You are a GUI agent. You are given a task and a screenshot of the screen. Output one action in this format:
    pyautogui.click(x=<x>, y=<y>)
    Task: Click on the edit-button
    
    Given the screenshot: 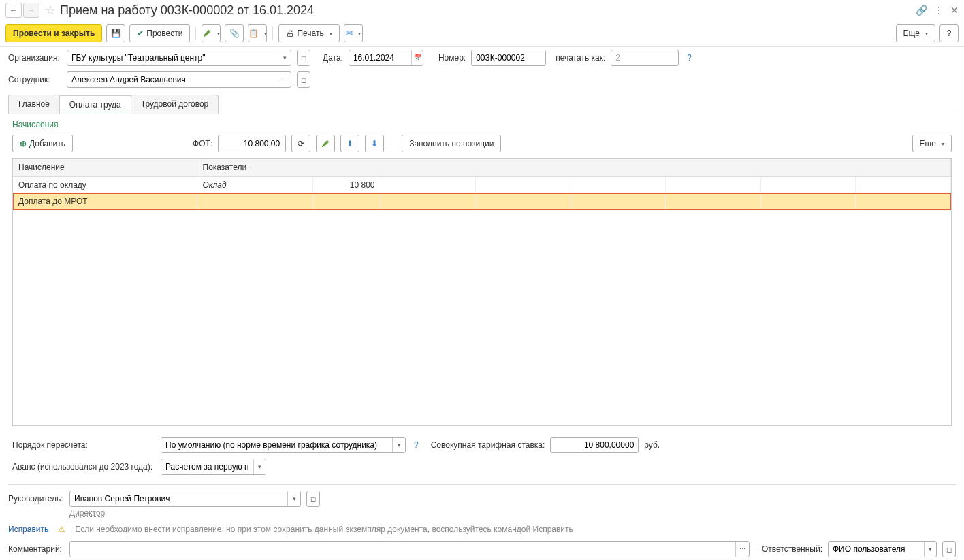 What is the action you would take?
    pyautogui.click(x=325, y=144)
    